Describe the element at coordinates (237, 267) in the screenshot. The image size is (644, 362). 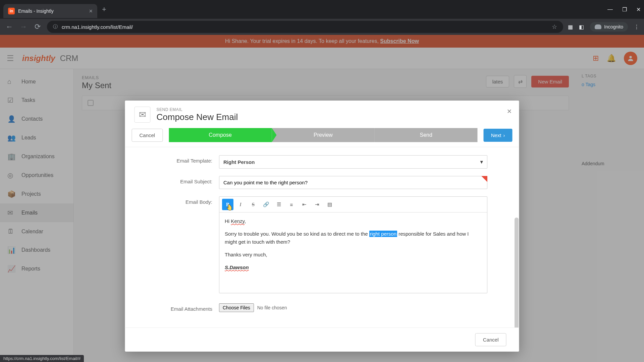
I see `signature: S.Dawson` at that location.